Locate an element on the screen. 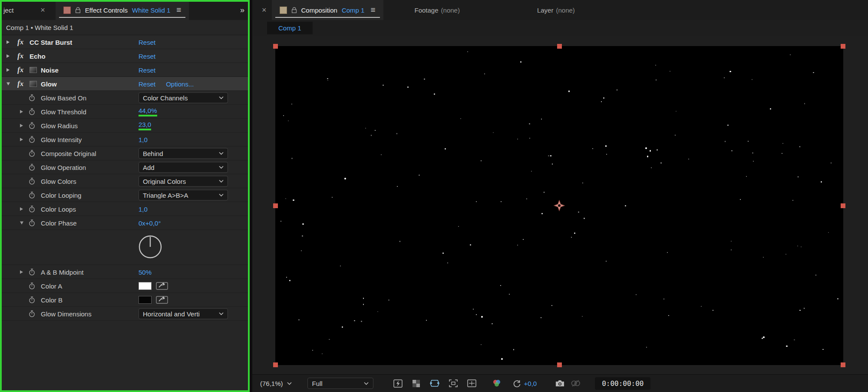 This screenshot has height=392, width=868. effect-row-glow: fx Glow Reset Options... is located at coordinates (125, 84).